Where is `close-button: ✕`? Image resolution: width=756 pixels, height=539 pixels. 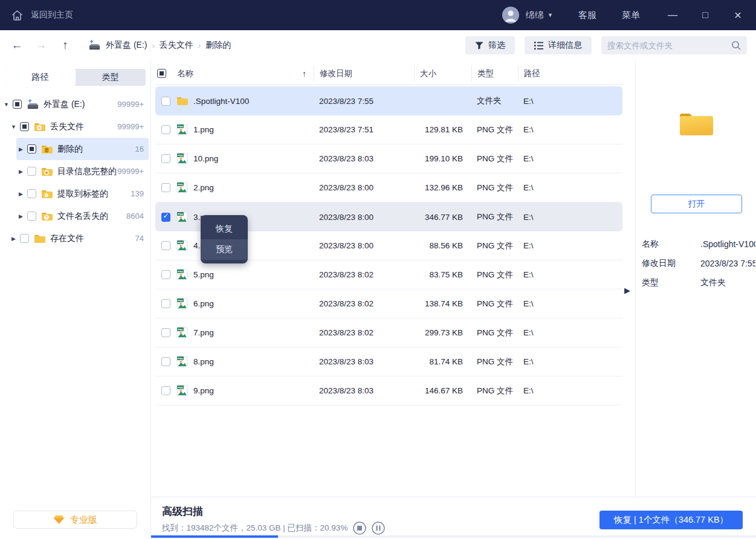
close-button: ✕ is located at coordinates (738, 16).